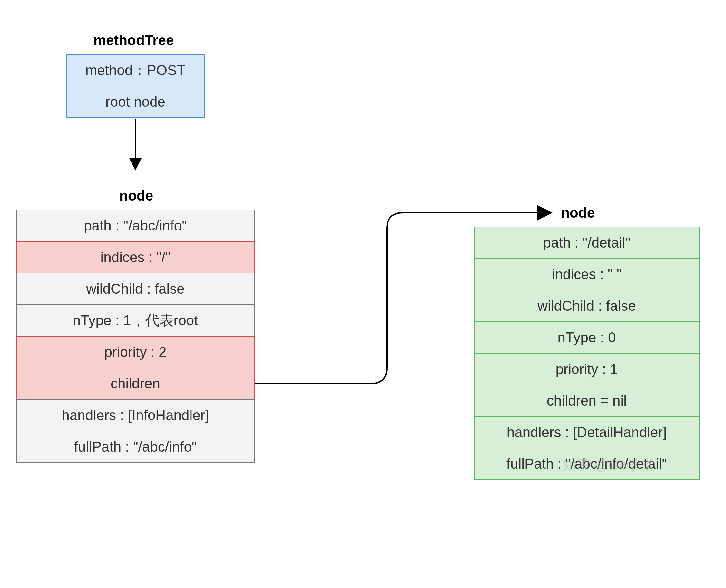 Image resolution: width=726 pixels, height=588 pixels. I want to click on node-right-title: node, so click(578, 213).